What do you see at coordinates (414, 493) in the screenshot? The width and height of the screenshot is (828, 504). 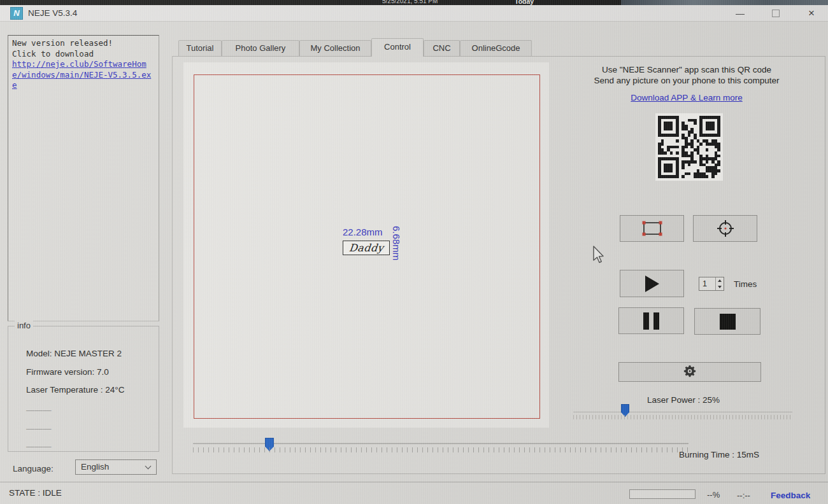 I see `status-bar: STATE : IDLE --% --:-- Feedback` at bounding box center [414, 493].